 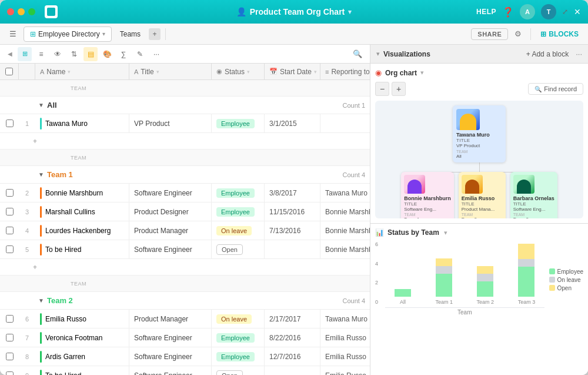 What do you see at coordinates (446, 233) in the screenshot?
I see `status-chart-dropdown: ▾` at bounding box center [446, 233].